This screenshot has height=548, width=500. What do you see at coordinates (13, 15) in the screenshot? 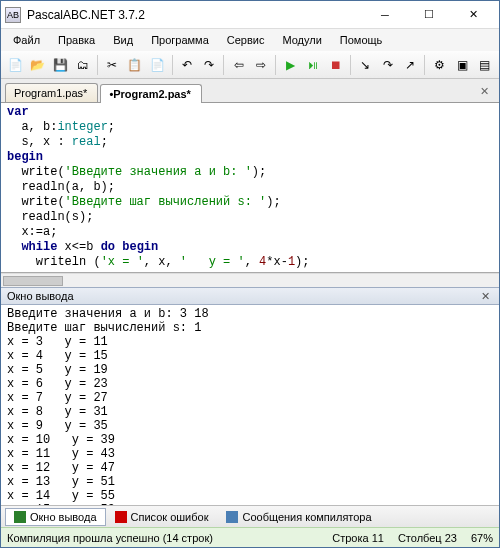
I see `app-icon: AB` at bounding box center [13, 15].